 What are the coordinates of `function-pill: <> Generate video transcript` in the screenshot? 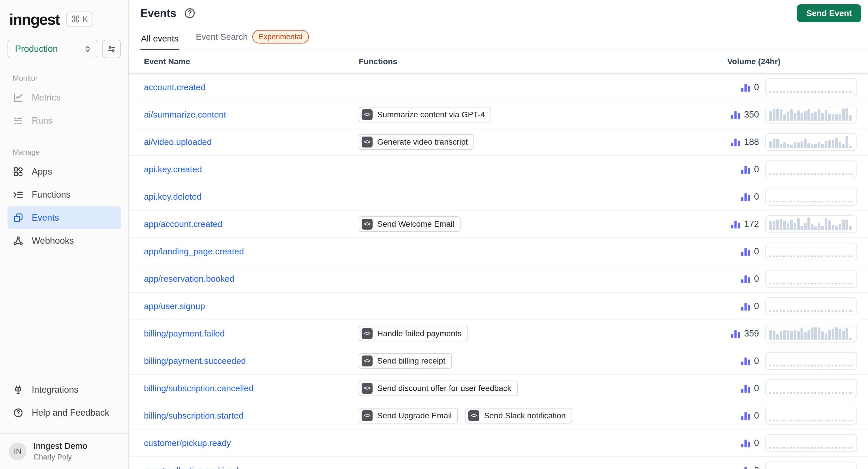 It's located at (416, 142).